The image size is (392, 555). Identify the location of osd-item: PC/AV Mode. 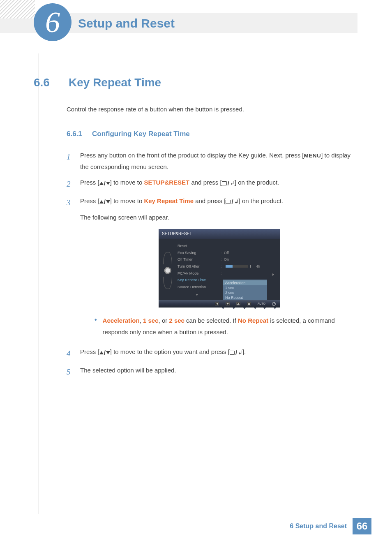
(197, 274).